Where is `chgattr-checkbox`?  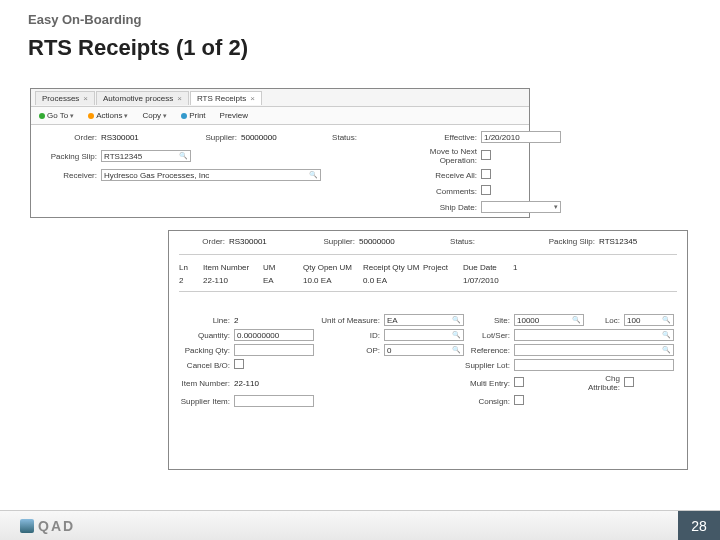 chgattr-checkbox is located at coordinates (629, 382).